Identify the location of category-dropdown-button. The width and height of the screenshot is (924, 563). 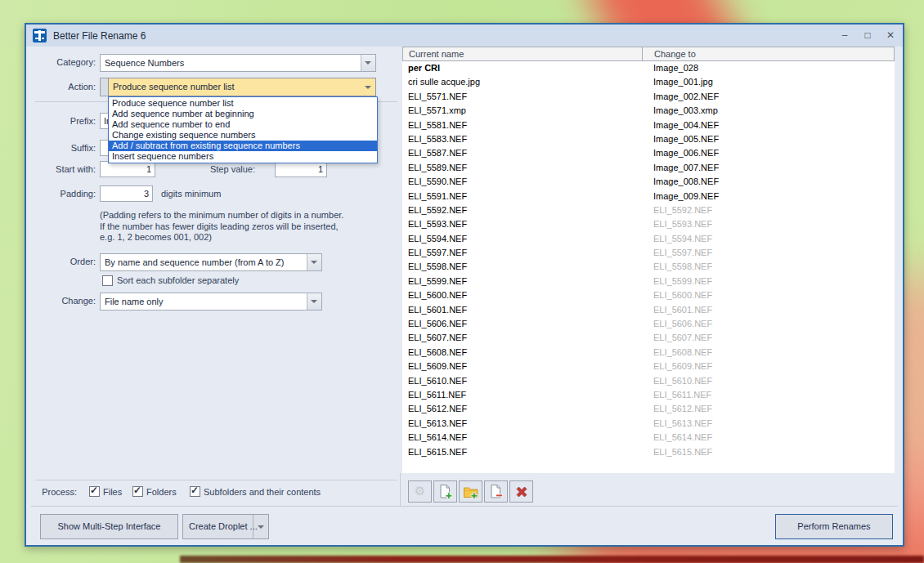
(368, 63).